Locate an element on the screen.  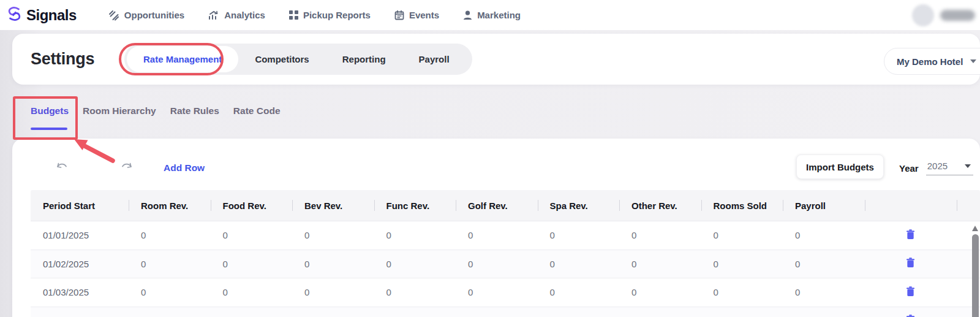
actions-column-header is located at coordinates (911, 205).